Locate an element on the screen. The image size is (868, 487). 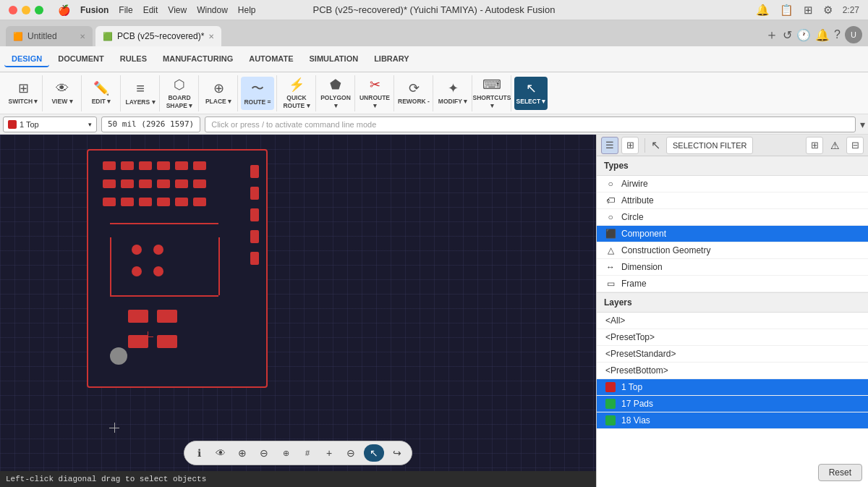
type-construction-geometry: △ Construction Geometry is located at coordinates (732, 250).